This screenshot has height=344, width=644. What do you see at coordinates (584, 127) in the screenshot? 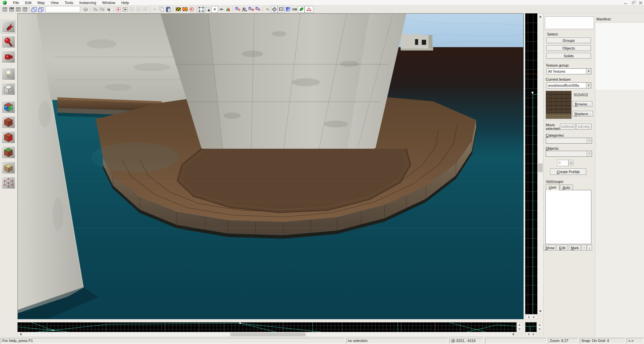
I see `to-entity-button: toEntity` at bounding box center [584, 127].